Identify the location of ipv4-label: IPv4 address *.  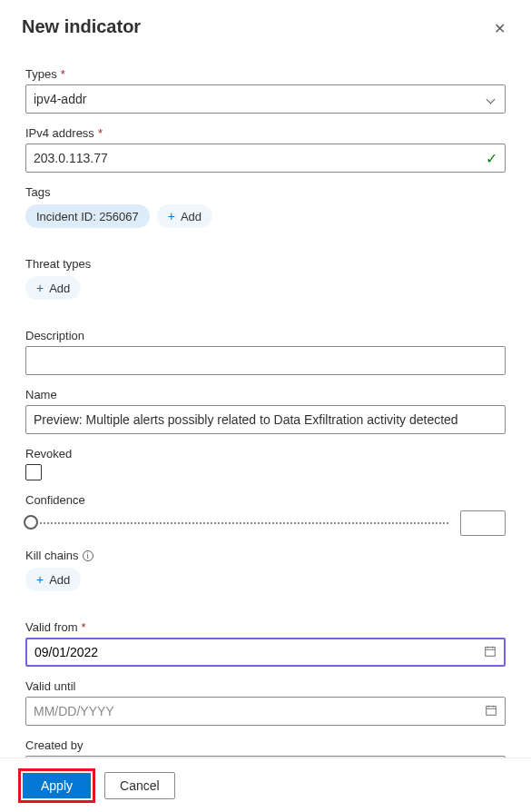
(265, 133).